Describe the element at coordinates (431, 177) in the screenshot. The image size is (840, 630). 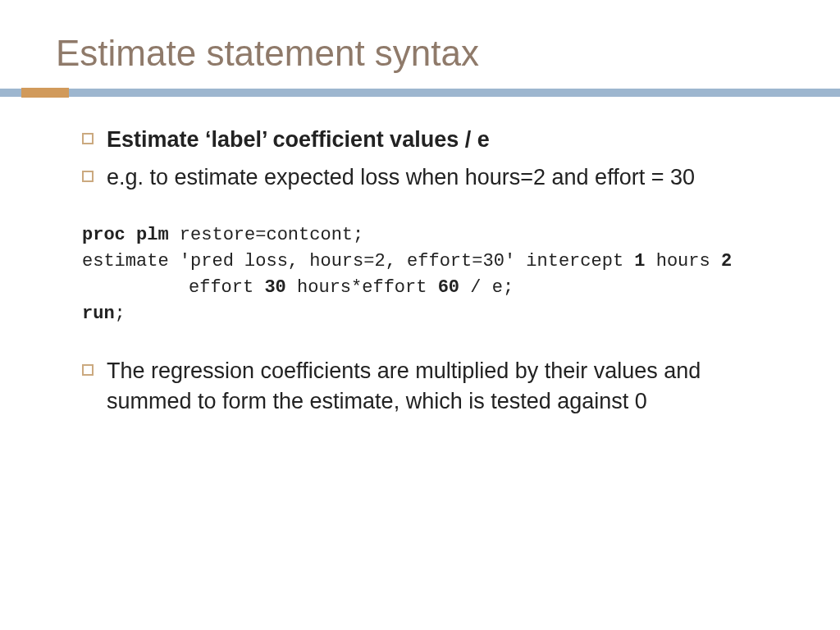
I see `bullet-item: e.g. to estimate expected loss when hour…` at that location.